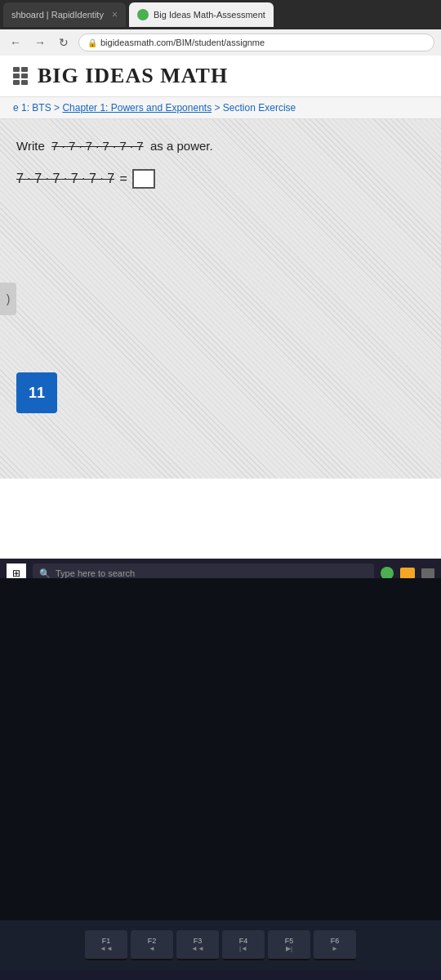 This screenshot has height=980, width=441. What do you see at coordinates (183, 42) in the screenshot?
I see `url-text: bigideasmath.com/BIM/student/assignme` at bounding box center [183, 42].